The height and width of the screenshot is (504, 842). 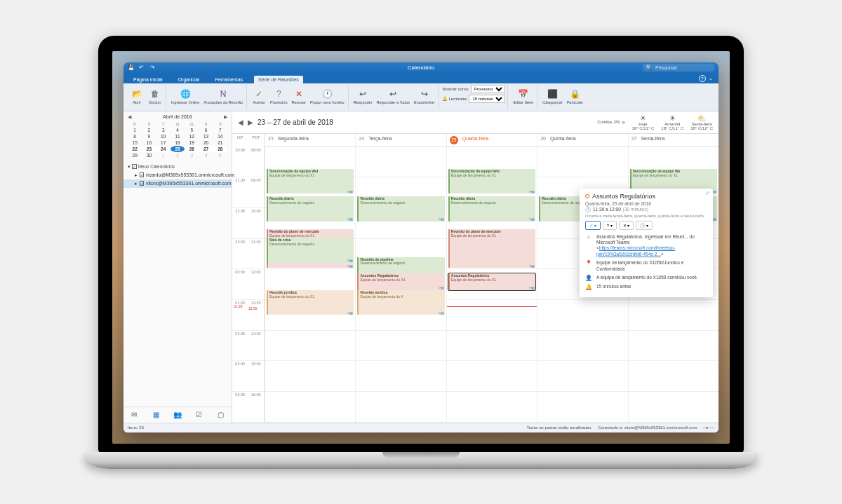 I want to click on mini-cal-day: 7, so click(x=220, y=130).